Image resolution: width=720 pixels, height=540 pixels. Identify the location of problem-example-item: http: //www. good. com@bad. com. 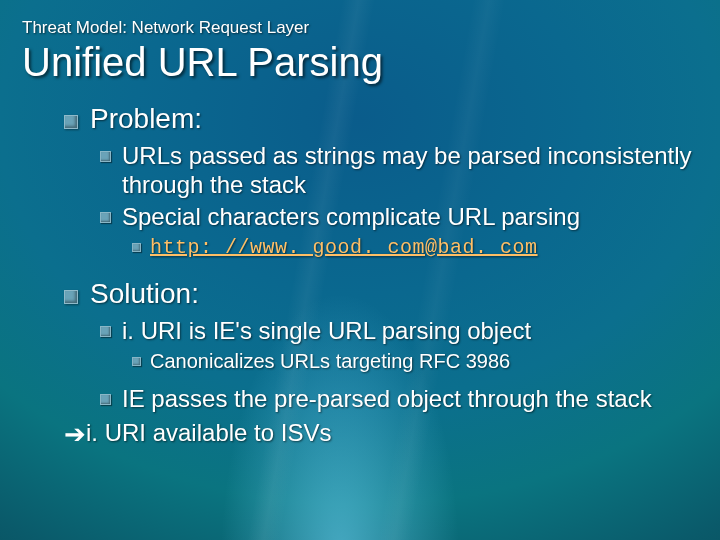
(415, 248).